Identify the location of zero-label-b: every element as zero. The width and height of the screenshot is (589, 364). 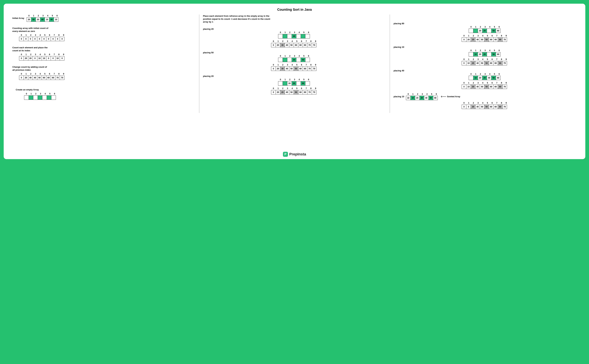
(104, 31).